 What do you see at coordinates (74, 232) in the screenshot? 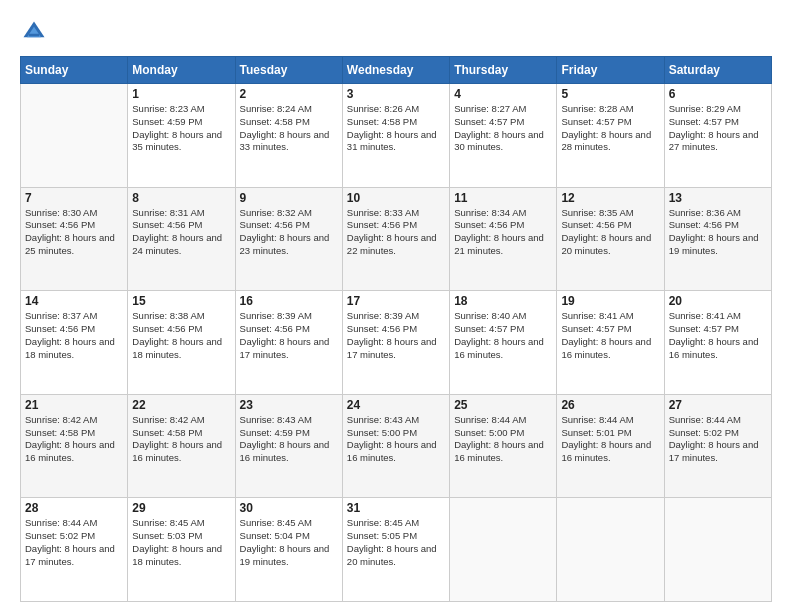
I see `day-info: Sunrise: 8:30 AMSunset: 4:56 PMDaylight:…` at bounding box center [74, 232].